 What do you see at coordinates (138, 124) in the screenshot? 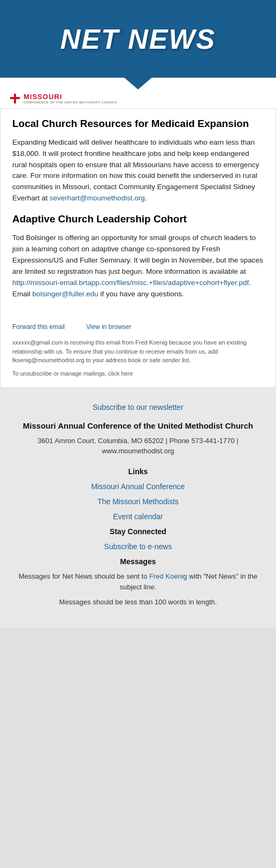
I see `article-1-title: Local Church Resources for Medicaid Expa…` at bounding box center [138, 124].